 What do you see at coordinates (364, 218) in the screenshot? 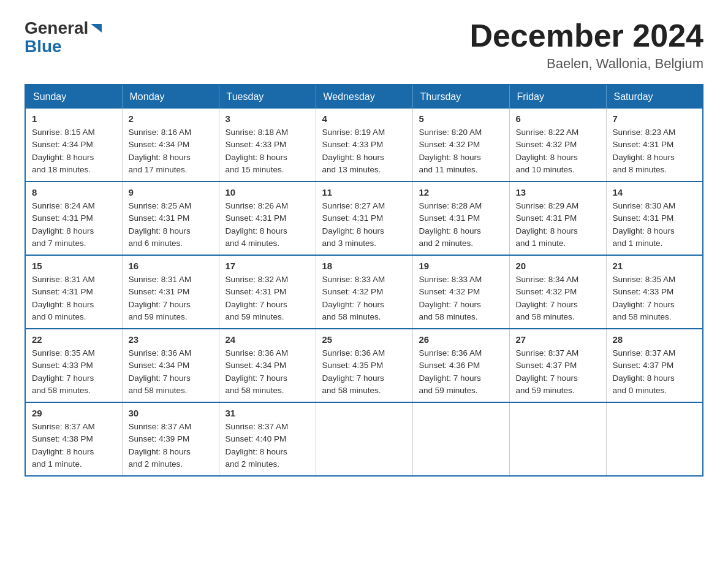
I see `calendar-week-row: 8 Sunrise: 8:24 AM Sunset: 4:31 PM Dayli…` at bounding box center [364, 218].